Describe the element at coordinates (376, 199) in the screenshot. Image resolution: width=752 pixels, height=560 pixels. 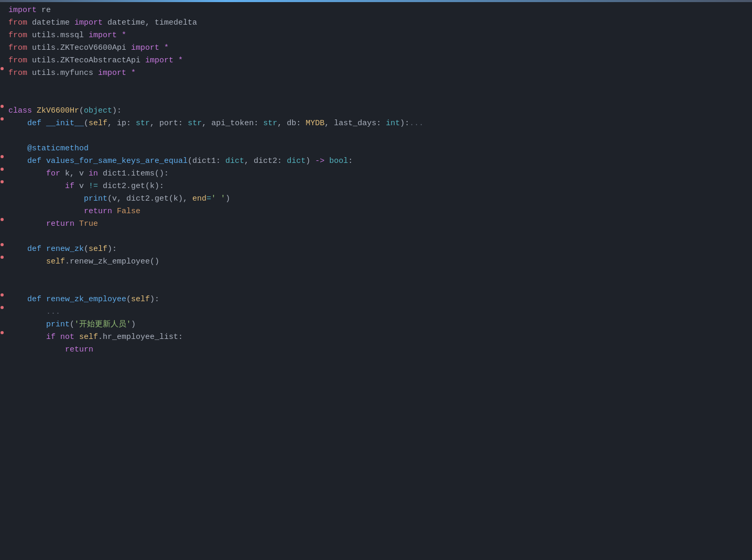
I see `code-line: print(v, dict2.get(k), end=' ')` at that location.